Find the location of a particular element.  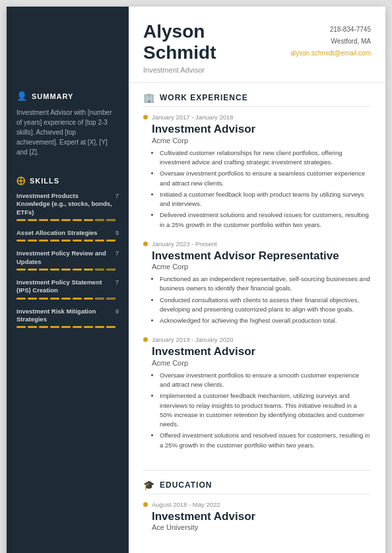

bullet-item: Offered investment solutions and resolve… is located at coordinates (265, 441).